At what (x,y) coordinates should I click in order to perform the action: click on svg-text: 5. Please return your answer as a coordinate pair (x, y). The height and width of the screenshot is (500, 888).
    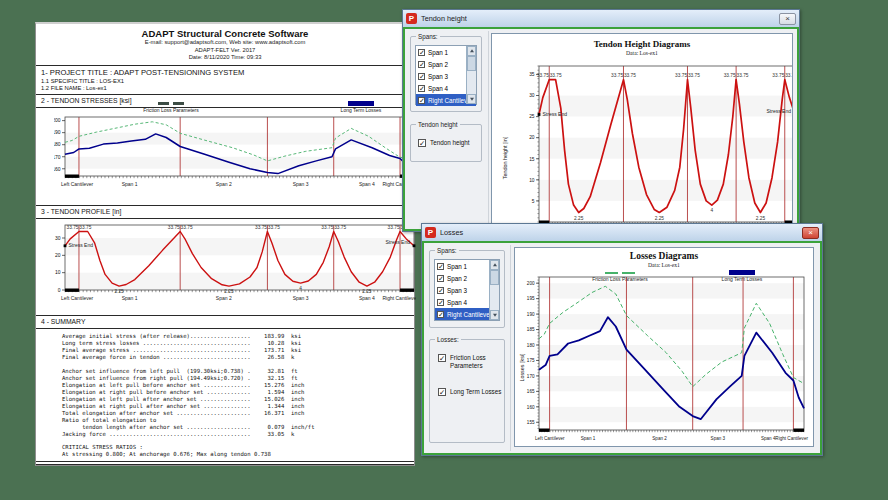
    Looking at the image, I should click on (534, 202).